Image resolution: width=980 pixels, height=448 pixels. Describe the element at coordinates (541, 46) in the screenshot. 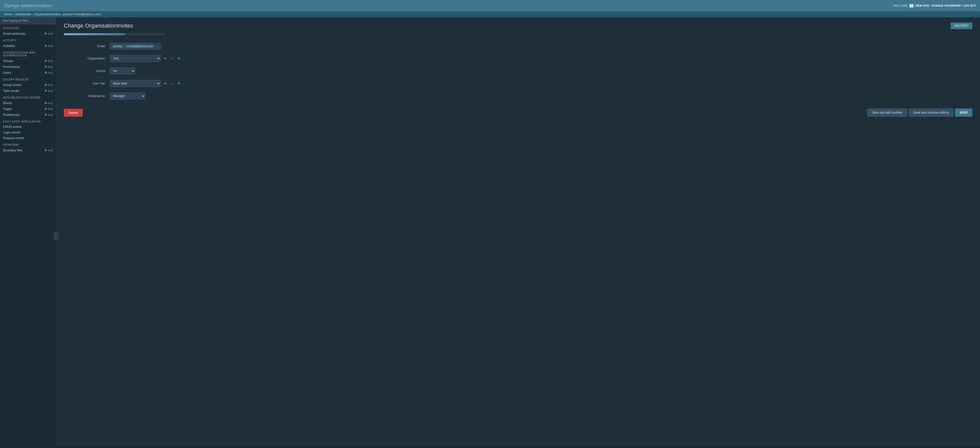

I see `email-field-container: jeremy +invite@kartoza.com` at that location.